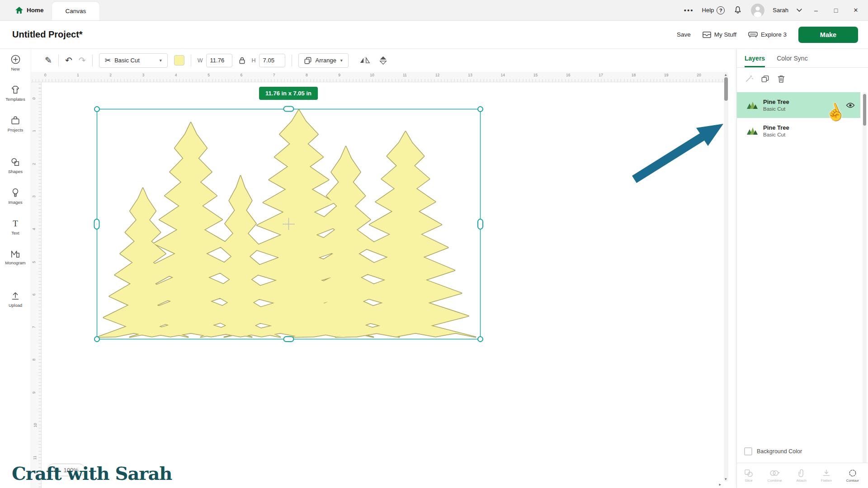  What do you see at coordinates (725, 34) in the screenshot?
I see `my-stuff-label: My Stuff` at bounding box center [725, 34].